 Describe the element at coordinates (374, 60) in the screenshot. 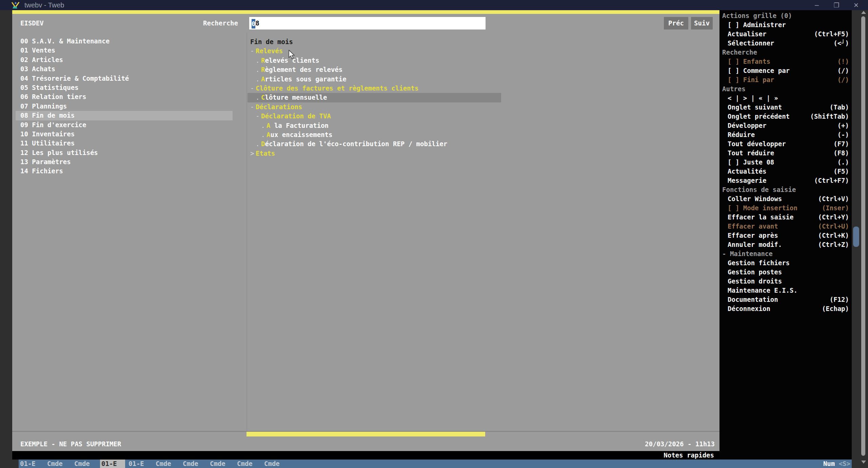

I see `tree-item: .Relevés clients` at that location.